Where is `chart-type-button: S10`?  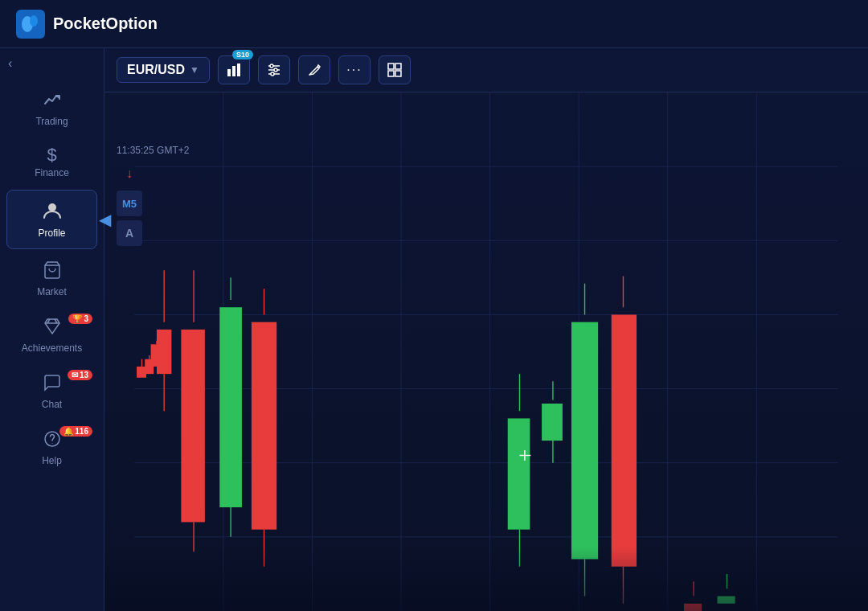
chart-type-button: S10 is located at coordinates (234, 70).